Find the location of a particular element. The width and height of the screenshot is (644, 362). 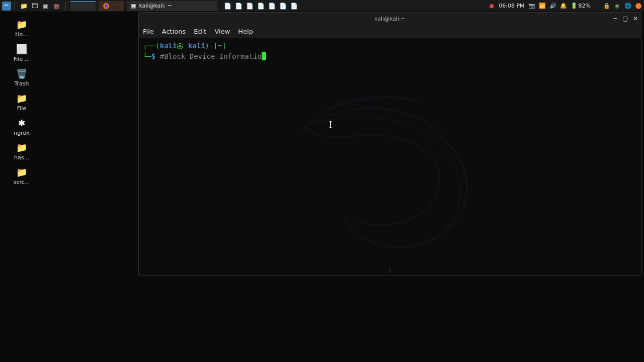

desktop-icon-trash: 🗑️ Trash is located at coordinates (22, 77).